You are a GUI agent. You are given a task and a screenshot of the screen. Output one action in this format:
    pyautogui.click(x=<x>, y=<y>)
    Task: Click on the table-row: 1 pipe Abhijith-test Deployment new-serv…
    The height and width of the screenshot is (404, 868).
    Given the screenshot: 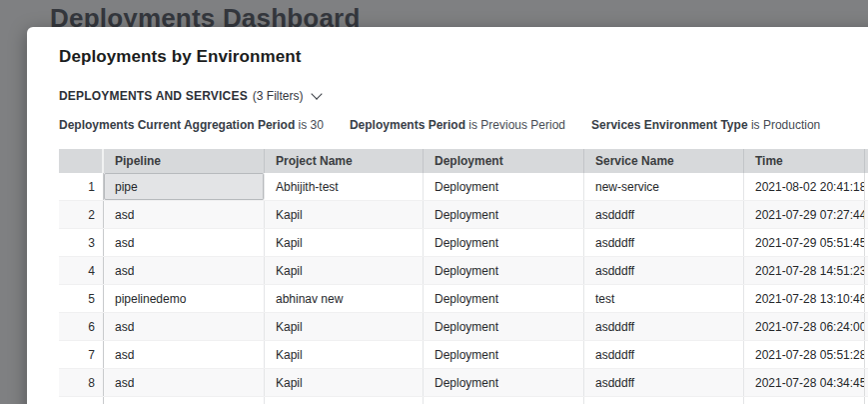 What is the action you would take?
    pyautogui.click(x=463, y=187)
    